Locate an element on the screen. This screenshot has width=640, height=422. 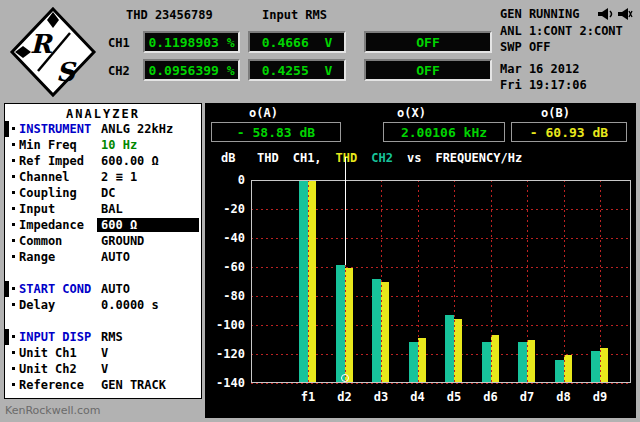
row-label: Impedance is located at coordinates (52, 225).